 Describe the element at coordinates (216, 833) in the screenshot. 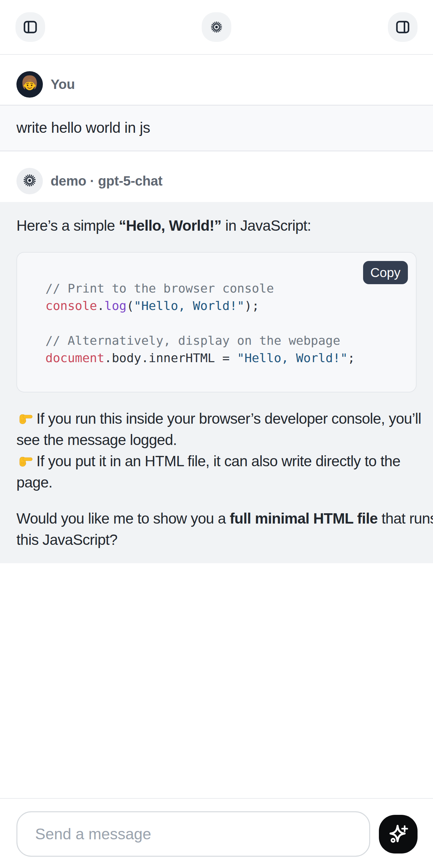

I see `message-composer` at that location.